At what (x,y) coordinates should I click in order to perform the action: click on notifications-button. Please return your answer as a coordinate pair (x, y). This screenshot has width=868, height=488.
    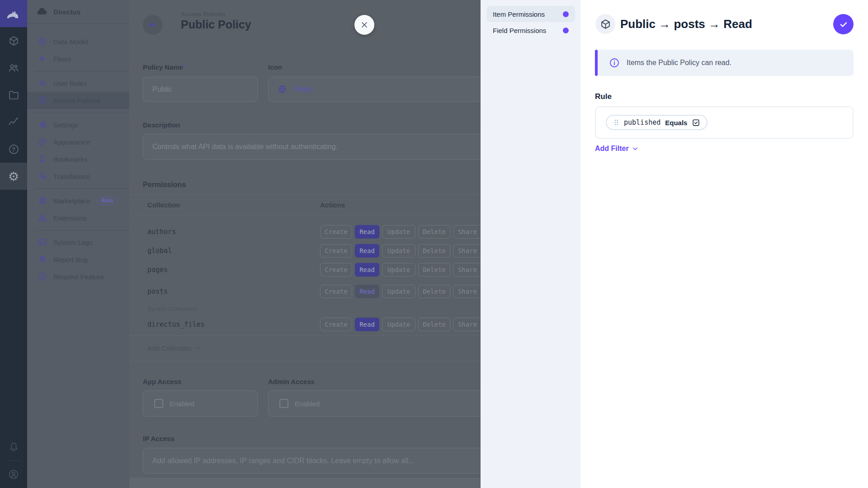
    Looking at the image, I should click on (14, 447).